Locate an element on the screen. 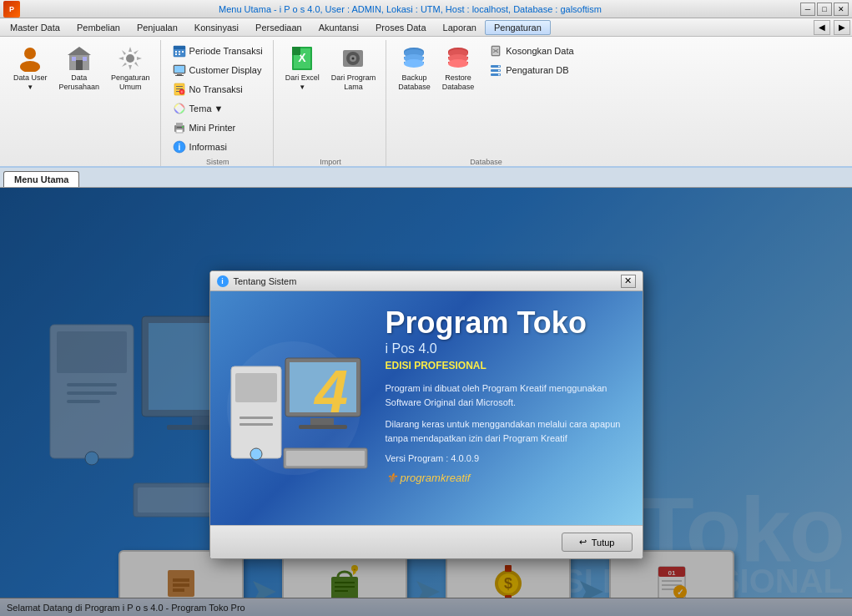  menu-master-data: Master Data is located at coordinates (35, 28).